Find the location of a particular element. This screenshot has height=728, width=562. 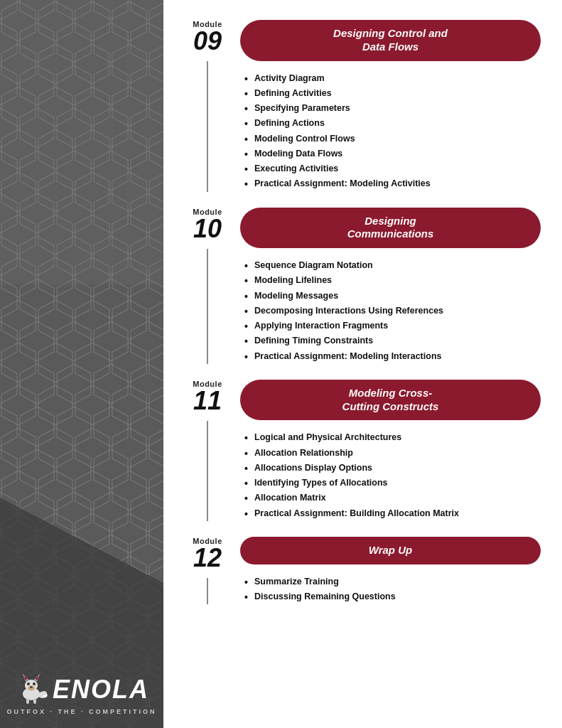

logo-text: ENOLA is located at coordinates (101, 690).